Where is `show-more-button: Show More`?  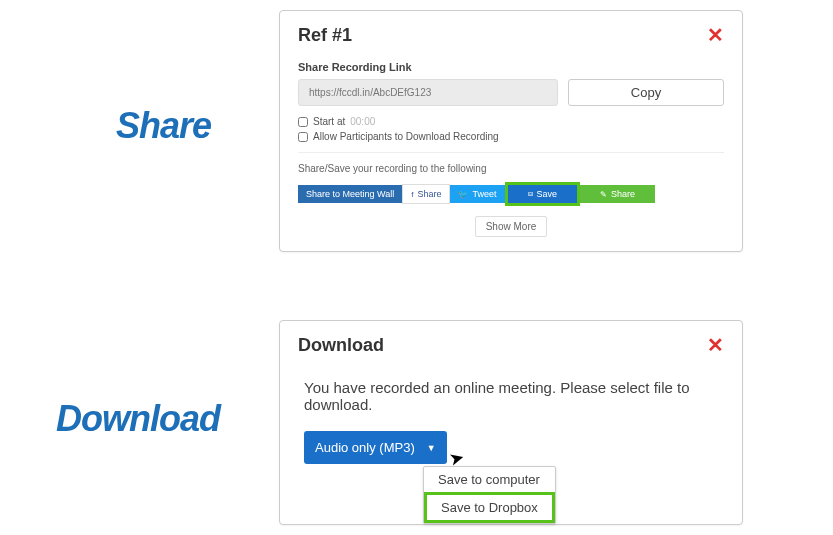 show-more-button: Show More is located at coordinates (512, 226).